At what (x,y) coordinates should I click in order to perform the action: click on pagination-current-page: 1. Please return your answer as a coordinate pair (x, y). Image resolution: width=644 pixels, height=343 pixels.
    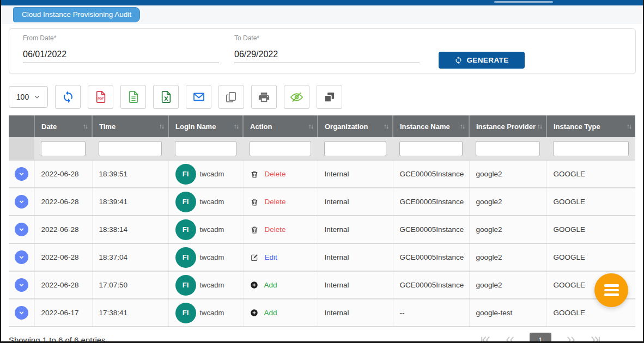
    Looking at the image, I should click on (540, 338).